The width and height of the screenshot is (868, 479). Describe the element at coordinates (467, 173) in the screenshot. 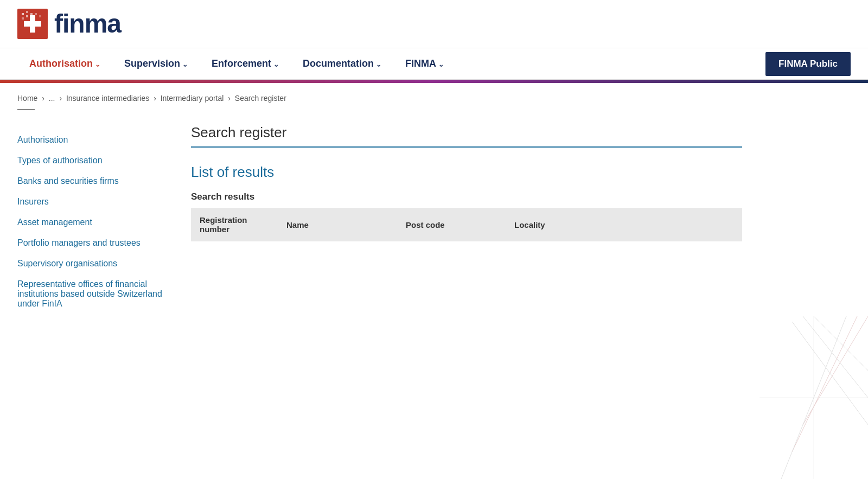

I see `list-of-results-title: List of results` at that location.